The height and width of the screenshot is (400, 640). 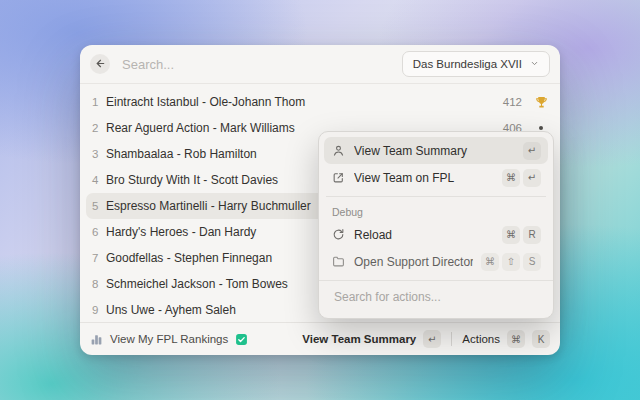 What do you see at coordinates (534, 64) in the screenshot?
I see `chevron-down-icon` at bounding box center [534, 64].